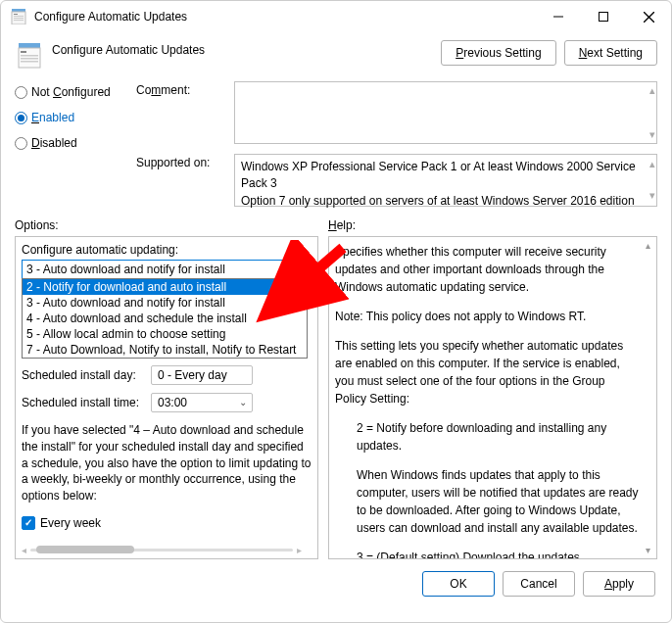 This screenshot has height=623, width=672. I want to click on column-headers: Options: Help:, so click(336, 223).